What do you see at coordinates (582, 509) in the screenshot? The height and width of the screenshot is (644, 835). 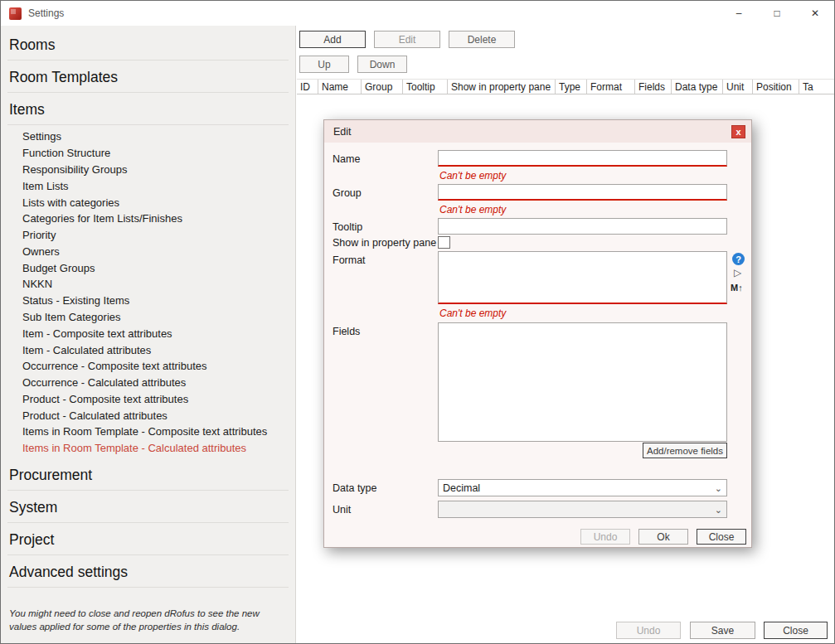 I see `unit-dropdown: ⌄` at bounding box center [582, 509].